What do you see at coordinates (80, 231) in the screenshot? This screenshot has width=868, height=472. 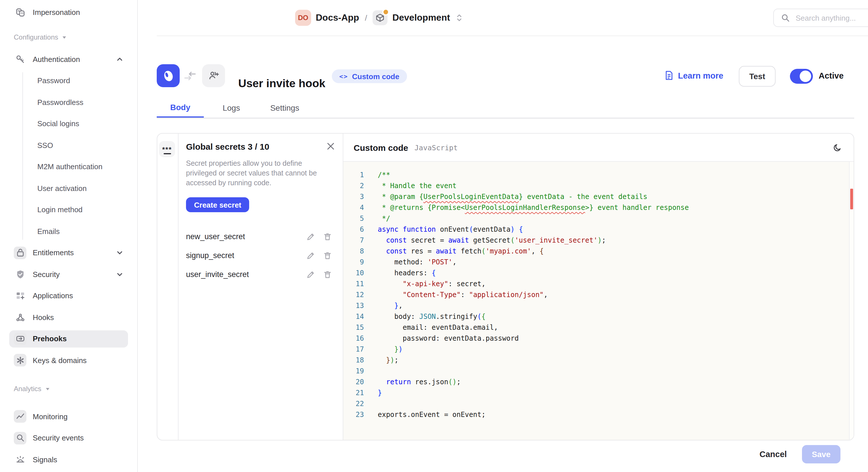 I see `sidebar-item-emails: Emails` at bounding box center [80, 231].